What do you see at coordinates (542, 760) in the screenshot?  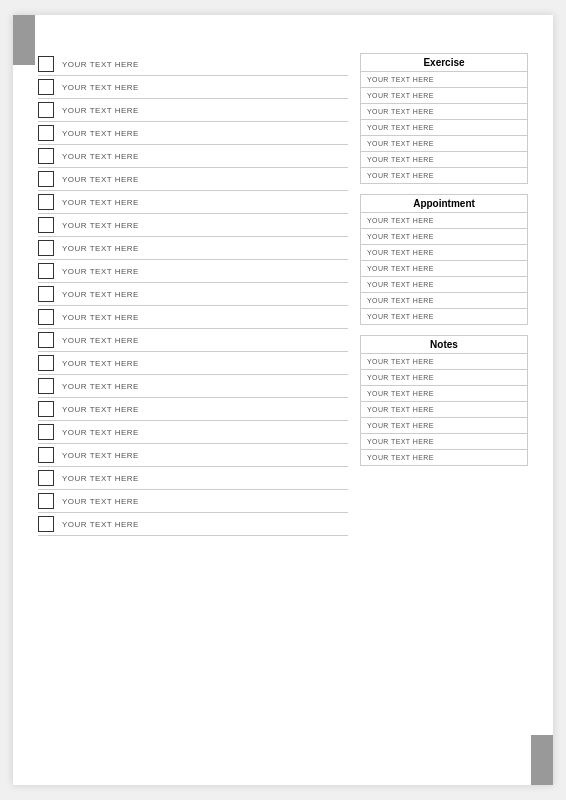 I see `corner-decoration-br` at bounding box center [542, 760].